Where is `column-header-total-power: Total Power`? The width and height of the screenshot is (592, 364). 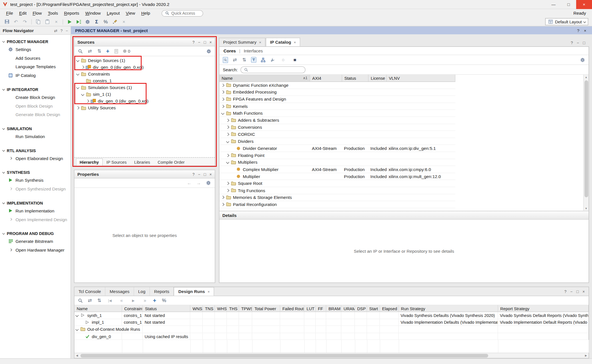
column-header-total-power: Total Power is located at coordinates (266, 308).